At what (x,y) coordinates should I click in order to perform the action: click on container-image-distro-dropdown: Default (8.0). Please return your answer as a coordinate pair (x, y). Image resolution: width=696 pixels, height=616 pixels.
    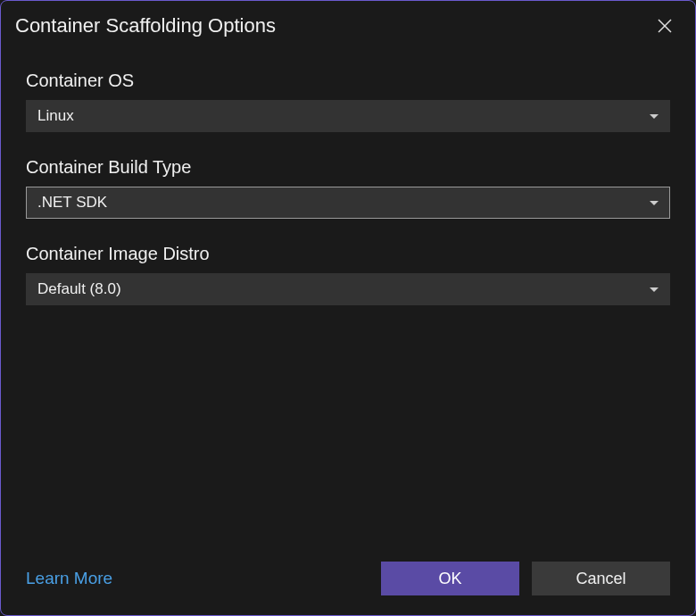
    Looking at the image, I should click on (348, 289).